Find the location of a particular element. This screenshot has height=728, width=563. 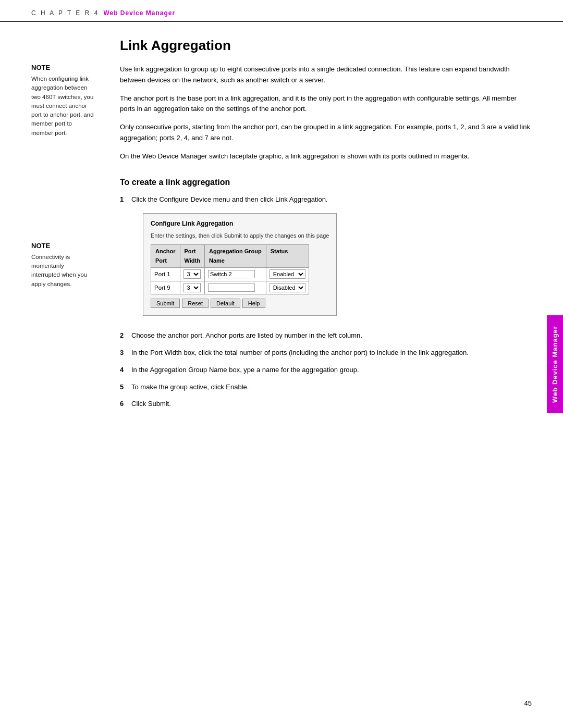

width-select-1: 3 2 4 is located at coordinates (192, 274).